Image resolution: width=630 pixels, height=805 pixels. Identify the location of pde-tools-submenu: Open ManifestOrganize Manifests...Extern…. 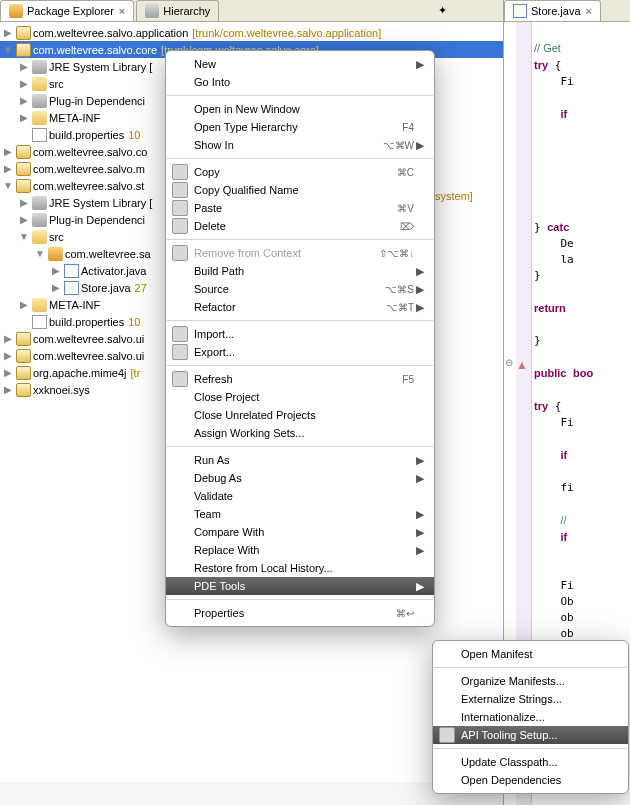
(530, 717).